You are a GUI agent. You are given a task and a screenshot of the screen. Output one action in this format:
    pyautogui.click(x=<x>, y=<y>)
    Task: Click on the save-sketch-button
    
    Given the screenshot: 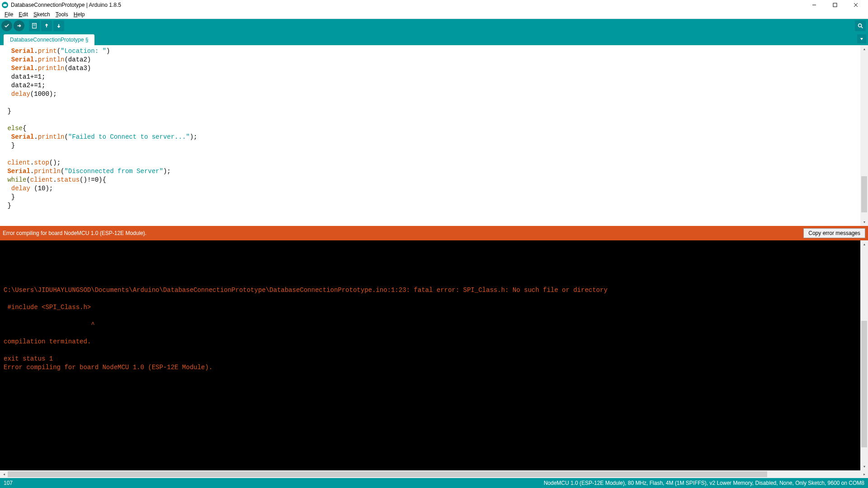 What is the action you would take?
    pyautogui.click(x=59, y=26)
    